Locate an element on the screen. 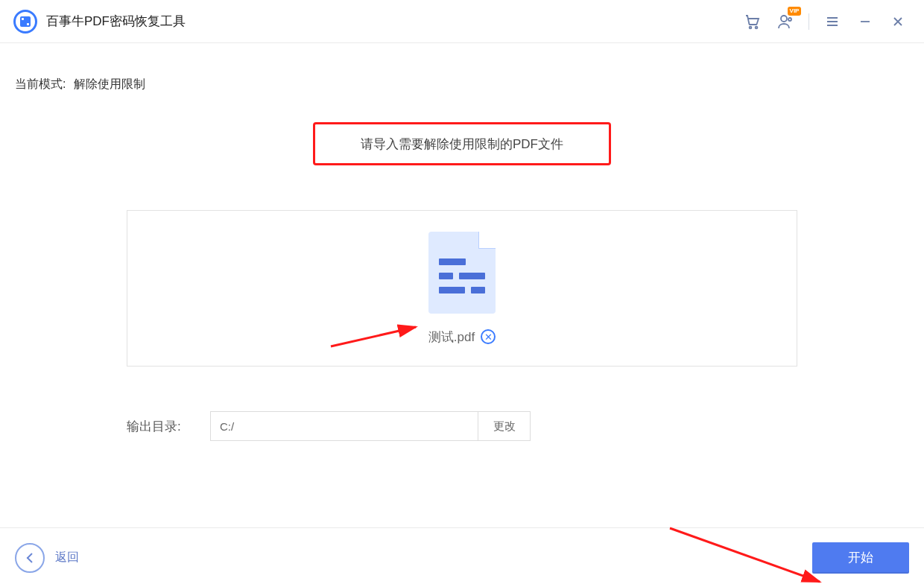 Image resolution: width=924 pixels, height=587 pixels. titlebar: 百事牛PDF密码恢复工具 VIP is located at coordinates (462, 22).